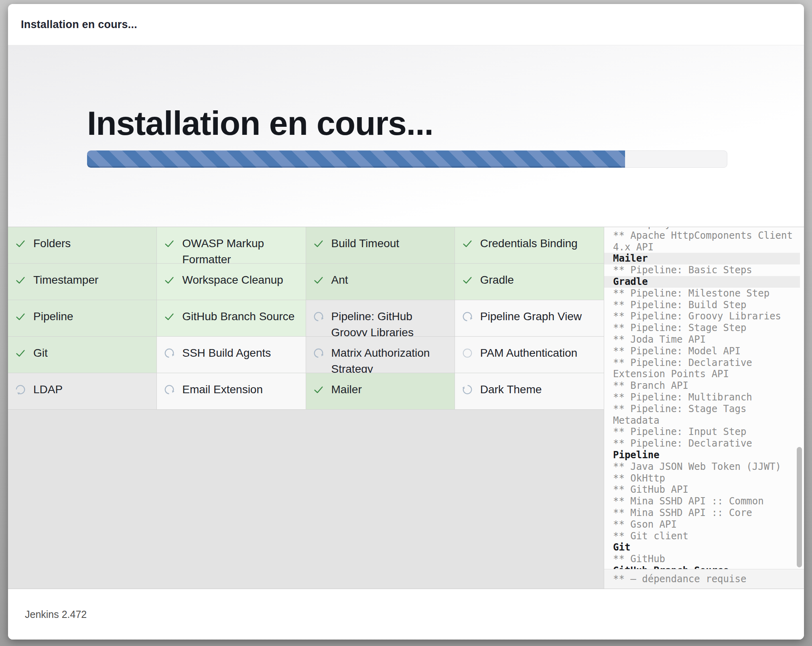 Image resolution: width=812 pixels, height=646 pixels. What do you see at coordinates (79, 25) in the screenshot?
I see `dialog-title: Installation en cours...` at bounding box center [79, 25].